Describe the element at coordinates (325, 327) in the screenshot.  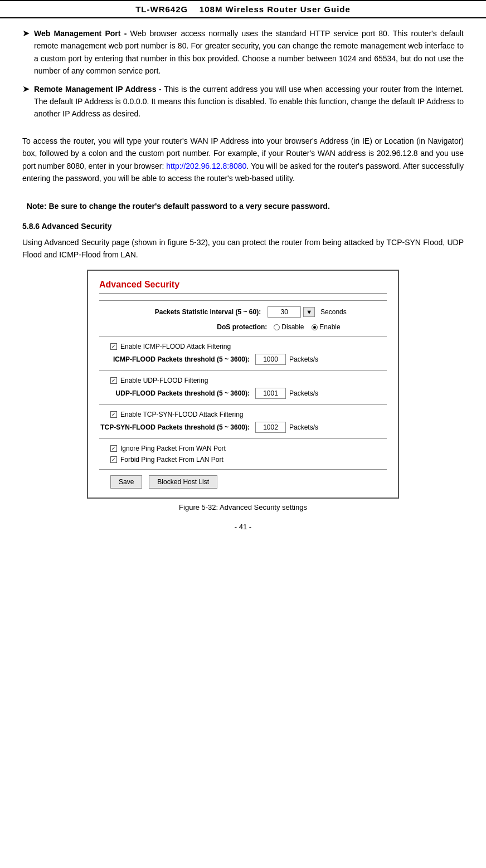
I see `dos-enable-option: Enable` at that location.